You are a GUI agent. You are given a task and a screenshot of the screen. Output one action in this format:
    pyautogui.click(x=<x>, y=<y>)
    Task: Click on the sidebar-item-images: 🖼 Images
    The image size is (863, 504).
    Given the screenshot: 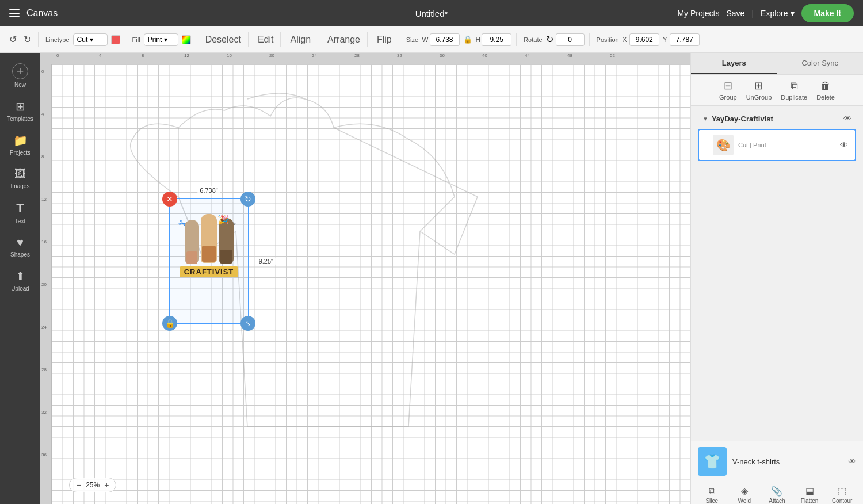 What is the action you would take?
    pyautogui.click(x=20, y=178)
    